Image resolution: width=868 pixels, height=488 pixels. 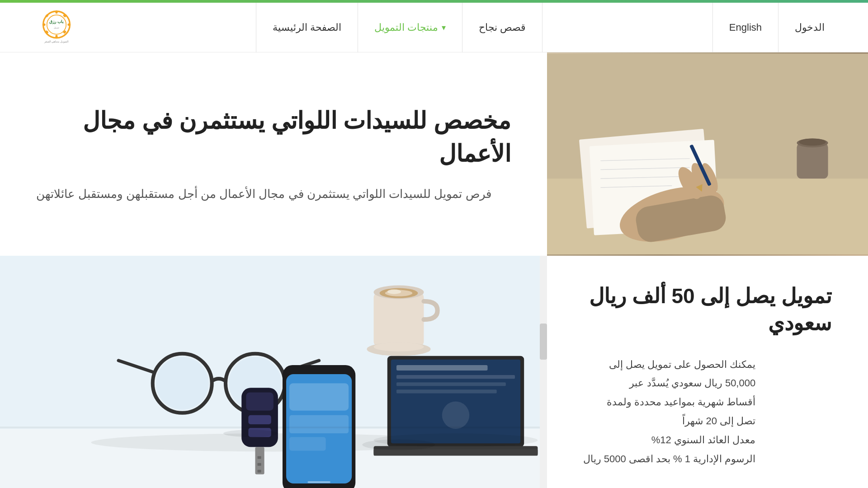 I want to click on nav-login-link: الدخول, so click(x=810, y=28).